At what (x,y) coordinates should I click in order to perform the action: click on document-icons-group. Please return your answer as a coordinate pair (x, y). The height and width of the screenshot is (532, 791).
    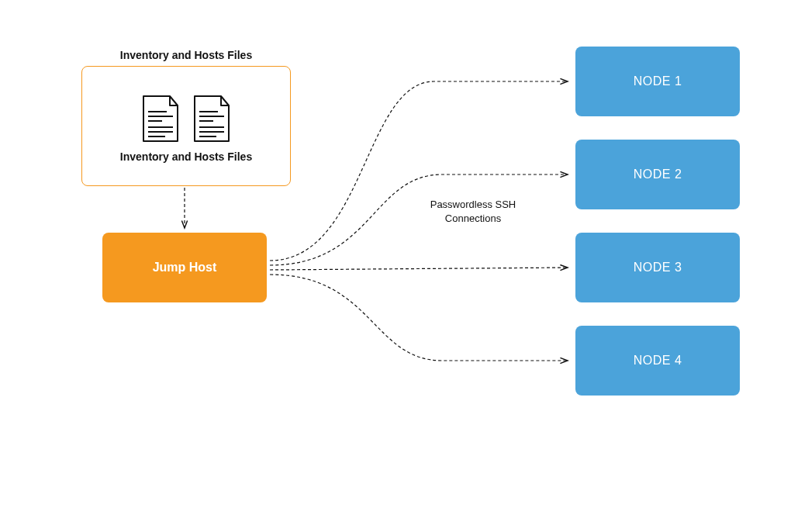
    Looking at the image, I should click on (186, 119).